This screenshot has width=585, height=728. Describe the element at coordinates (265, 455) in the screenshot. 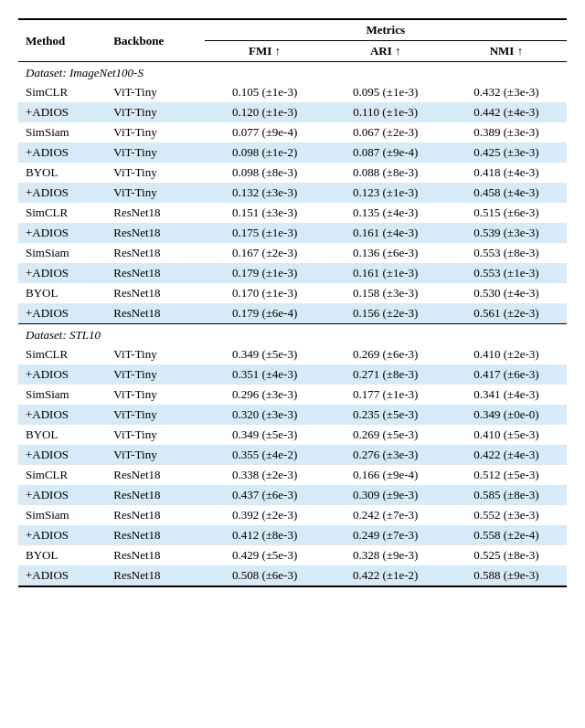

I see `fmi-cell: 0.355 (±4e-2)` at that location.